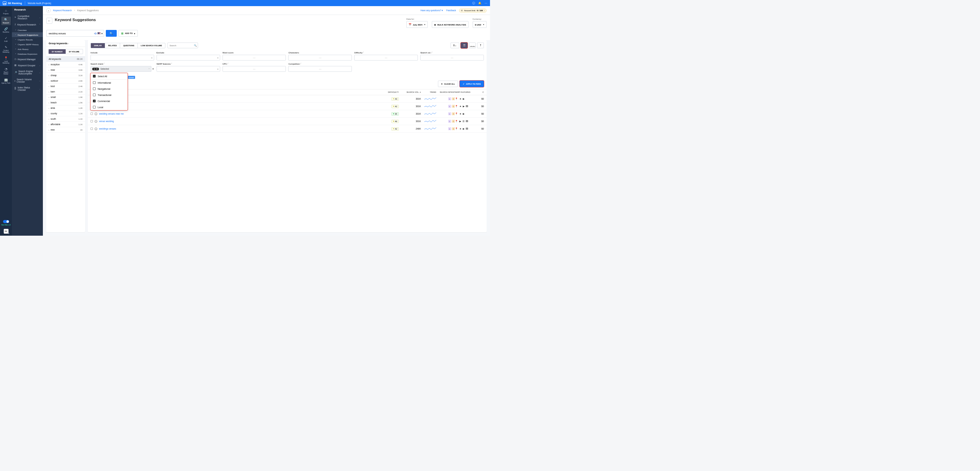  What do you see at coordinates (113, 46) in the screenshot?
I see `tab-related: RELATED` at bounding box center [113, 46].